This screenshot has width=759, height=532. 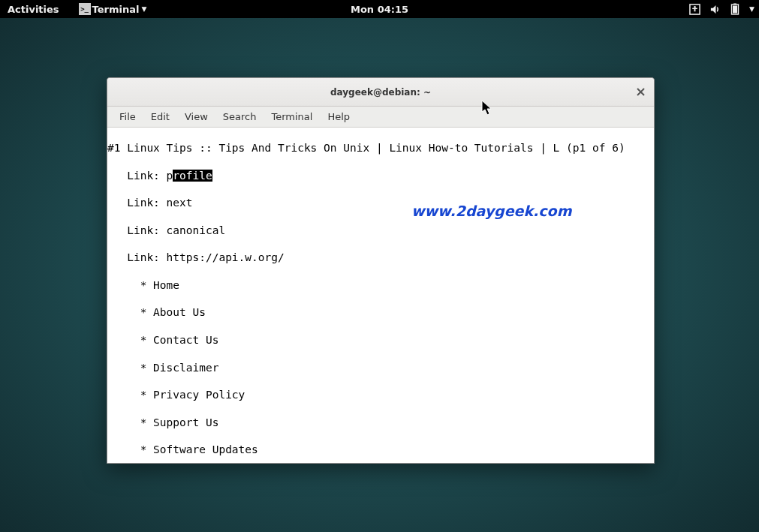 I want to click on link-api: Link: https://api.w.org/, so click(x=381, y=257).